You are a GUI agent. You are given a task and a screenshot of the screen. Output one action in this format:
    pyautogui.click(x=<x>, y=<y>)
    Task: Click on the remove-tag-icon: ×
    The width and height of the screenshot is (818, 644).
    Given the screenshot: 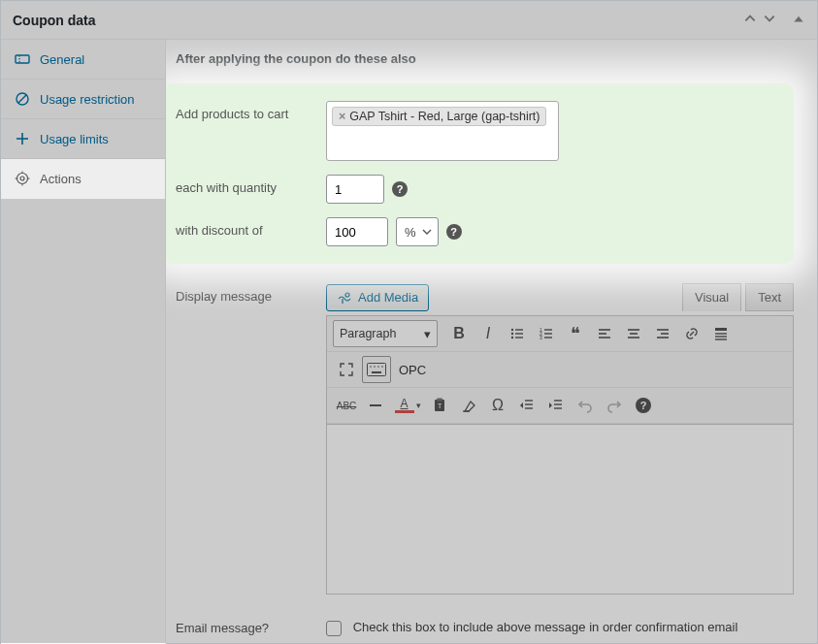 What is the action you would take?
    pyautogui.click(x=342, y=116)
    